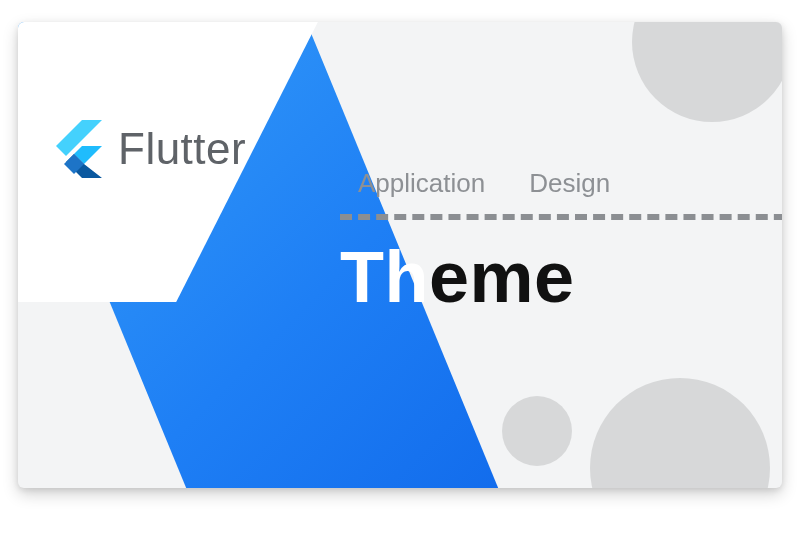  What do you see at coordinates (484, 183) in the screenshot?
I see `tab-labels: Application Design` at bounding box center [484, 183].